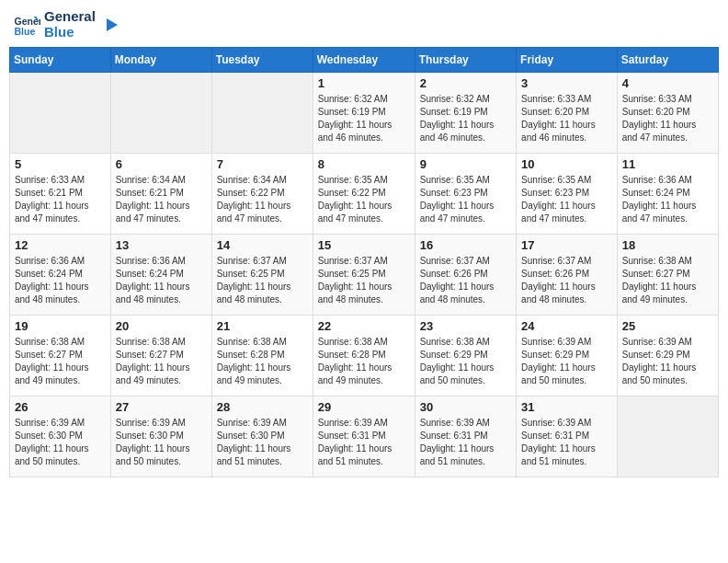 The image size is (728, 563). I want to click on logo-blue: Blue, so click(70, 33).